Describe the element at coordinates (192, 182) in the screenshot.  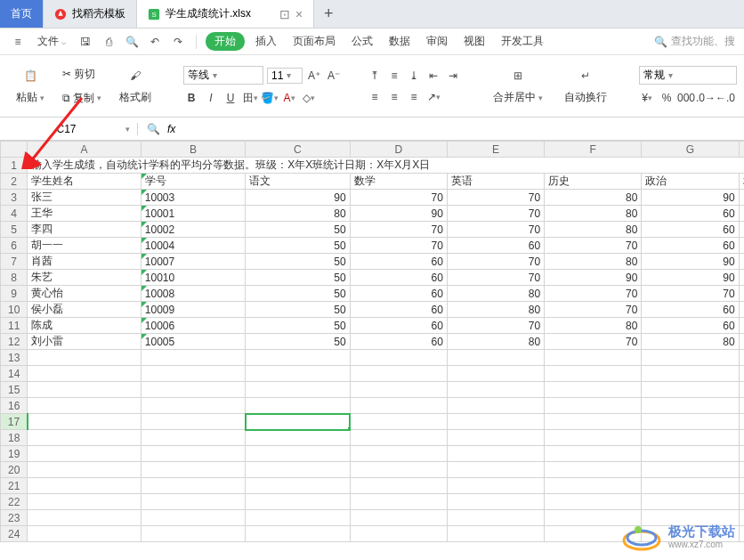
I see `cell: 学号` at that location.